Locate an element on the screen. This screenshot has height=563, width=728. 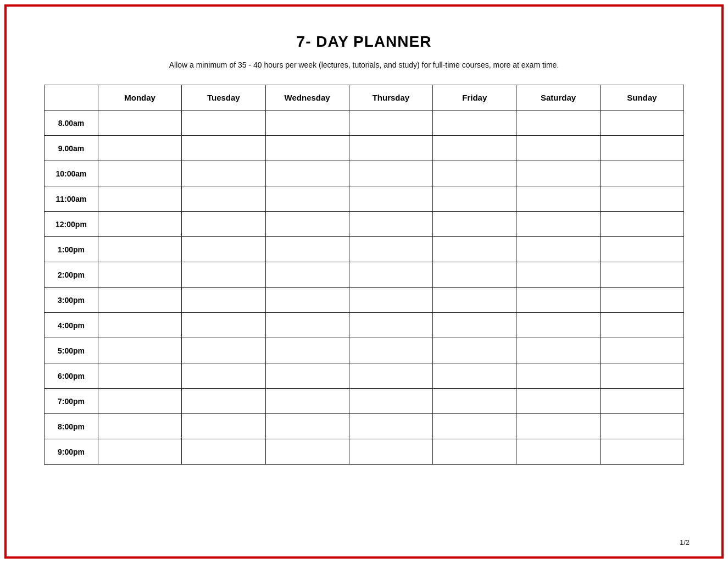
cell-thursday-800am is located at coordinates (391, 123).